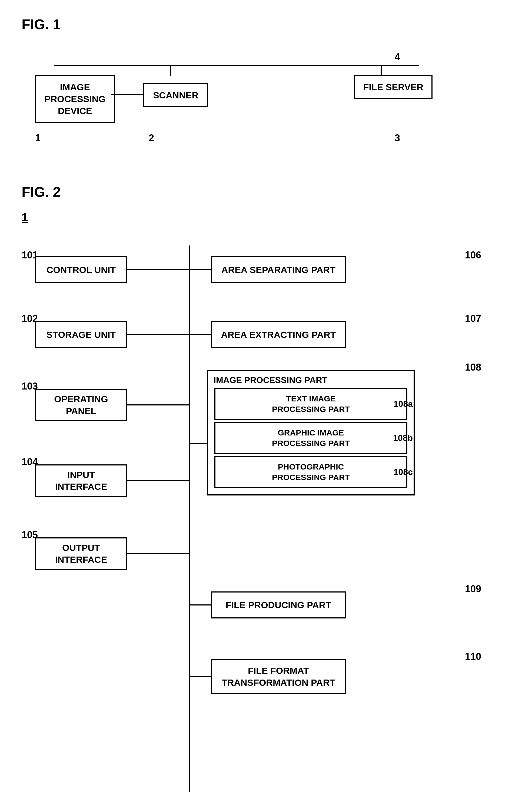 This screenshot has height=792, width=532. I want to click on fig1-network-line, so click(236, 65).